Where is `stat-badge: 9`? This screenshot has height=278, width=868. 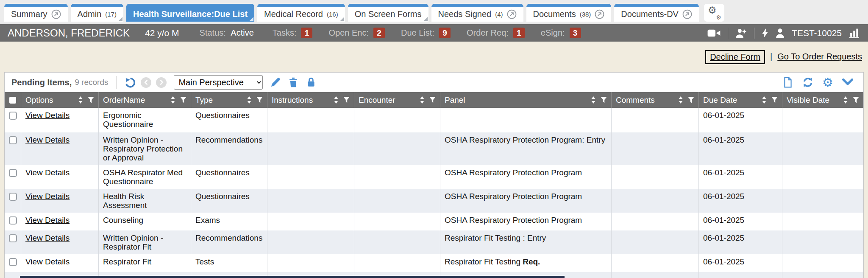 stat-badge: 9 is located at coordinates (445, 33).